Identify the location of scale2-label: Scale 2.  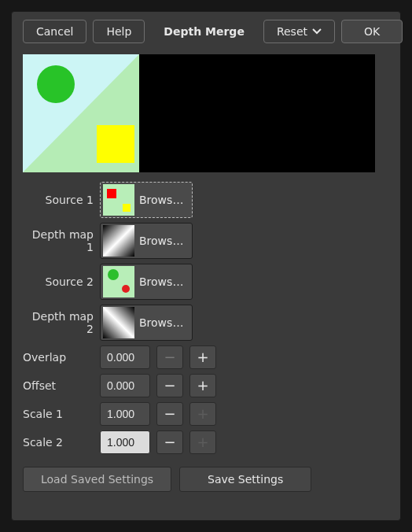
(58, 442).